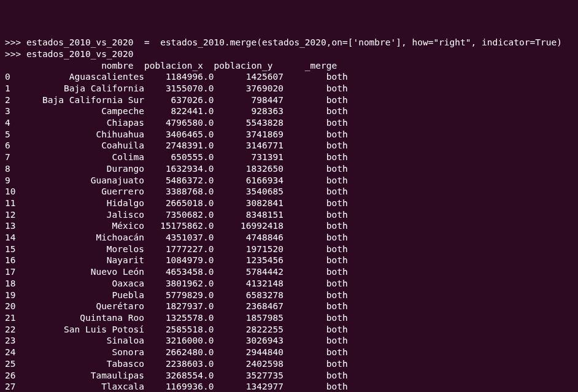 The width and height of the screenshot is (578, 392). I want to click on output-line: 13 México 15175862.0 16992418 both, so click(289, 226).